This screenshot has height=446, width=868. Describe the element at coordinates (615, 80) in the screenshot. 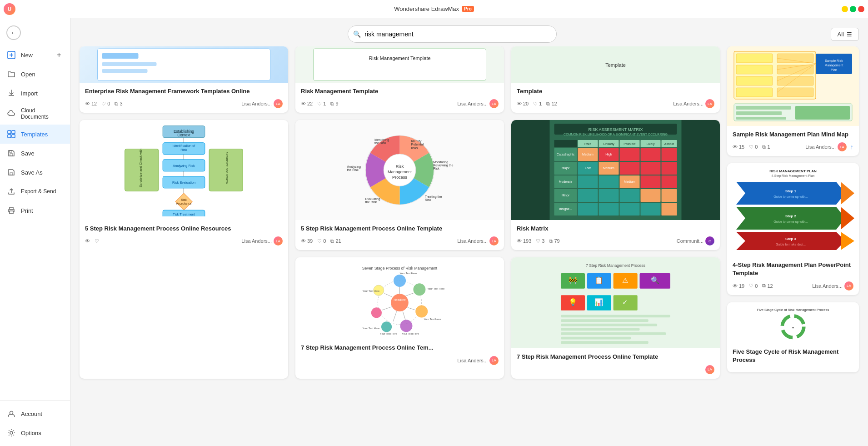

I see `template-card-partial-3: Template Template 👁20 ♡1 ⧉12 Lisa Anders…` at that location.